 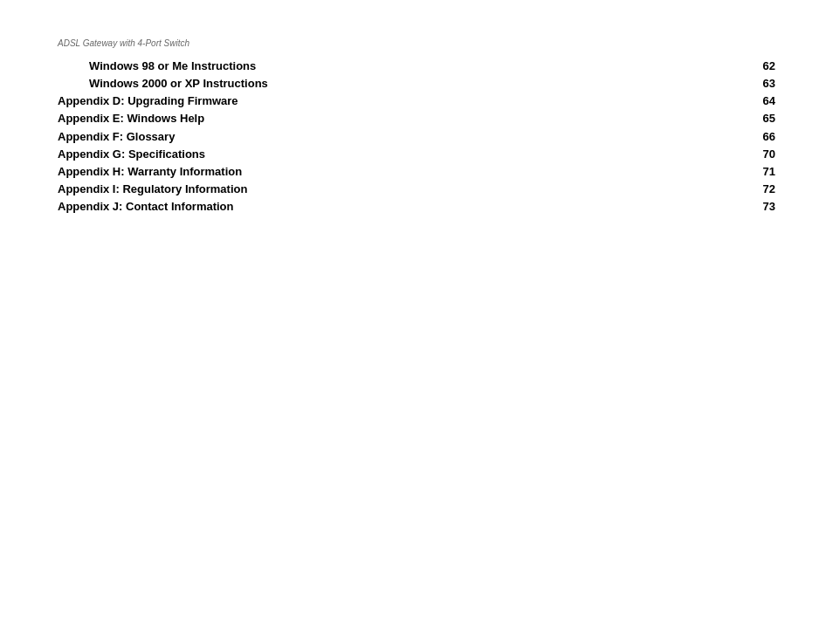 I want to click on toc-entry-page-appendixJ: 73, so click(x=762, y=207).